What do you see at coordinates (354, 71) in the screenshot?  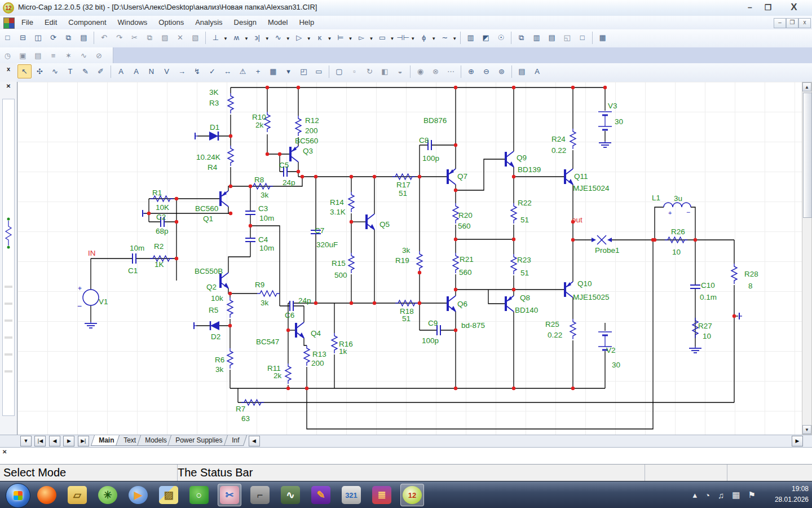 I see `region-button: ▫` at bounding box center [354, 71].